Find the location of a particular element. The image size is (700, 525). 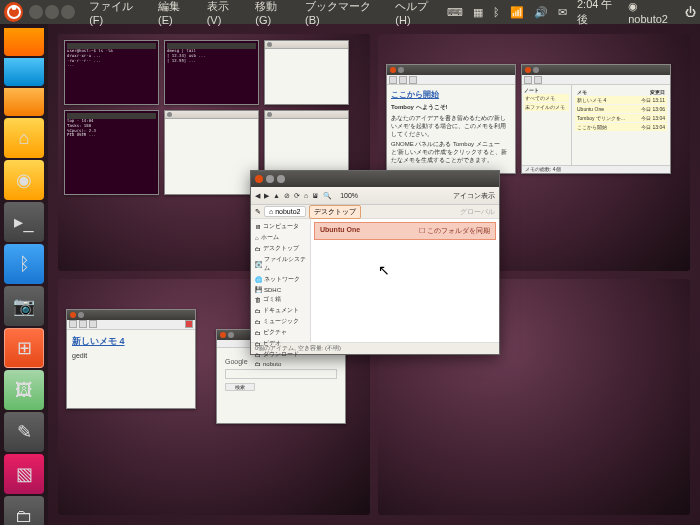

search-input is located at coordinates (281, 374).